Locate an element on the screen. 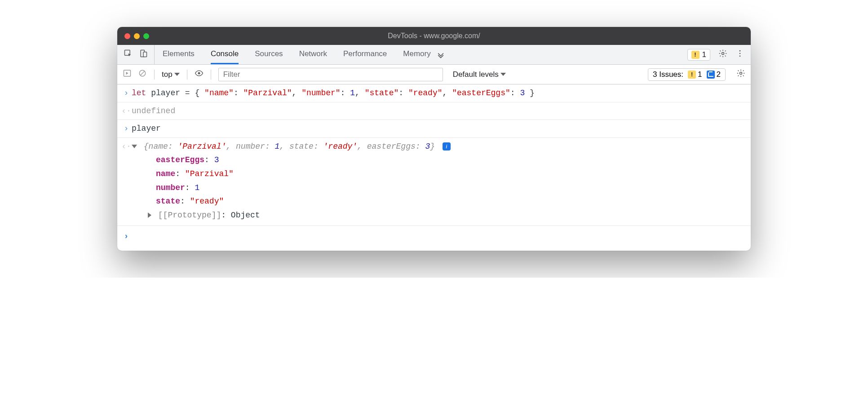  object-property: name: "Parzival" is located at coordinates (451, 174).